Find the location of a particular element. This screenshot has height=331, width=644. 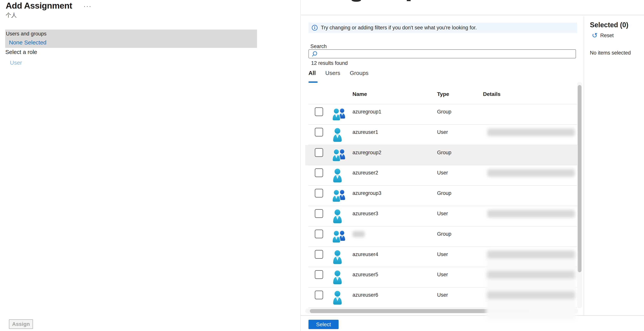

page-subtitle: 个人 is located at coordinates (11, 15).